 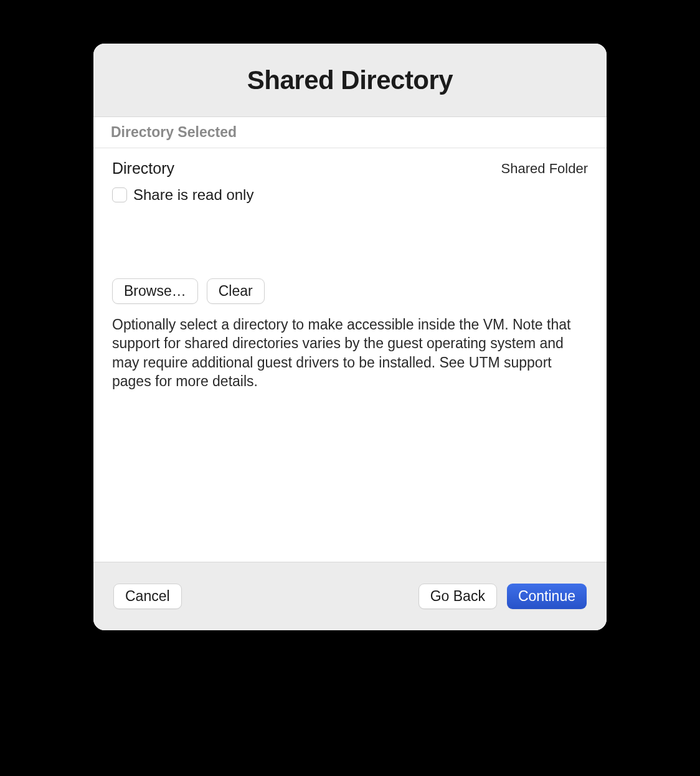 I want to click on browse-button: Browse…, so click(x=155, y=291).